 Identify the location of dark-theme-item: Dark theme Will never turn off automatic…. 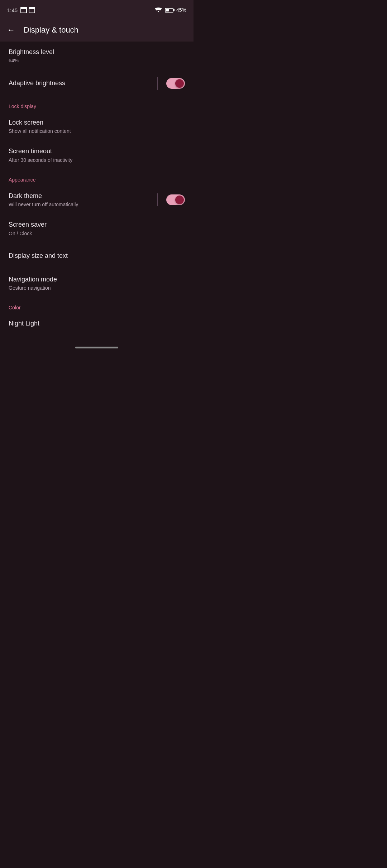
(97, 200).